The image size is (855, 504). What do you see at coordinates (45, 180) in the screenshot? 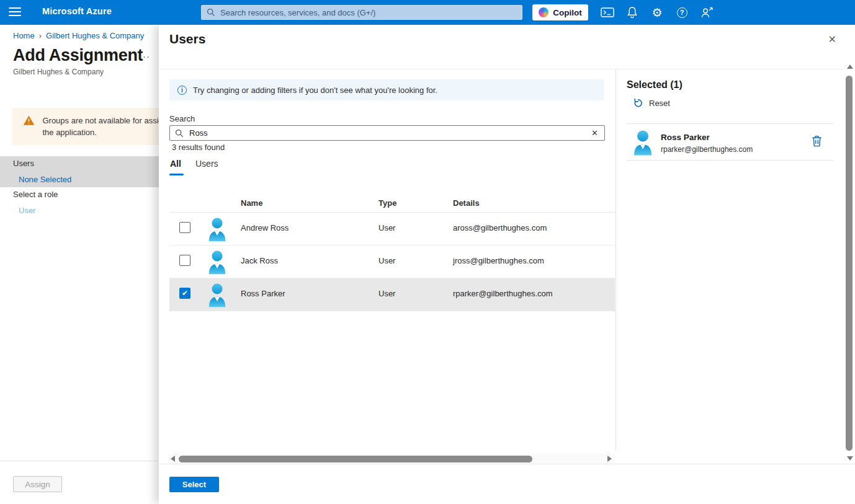
I see `users-none-selected-link: None Selected` at bounding box center [45, 180].